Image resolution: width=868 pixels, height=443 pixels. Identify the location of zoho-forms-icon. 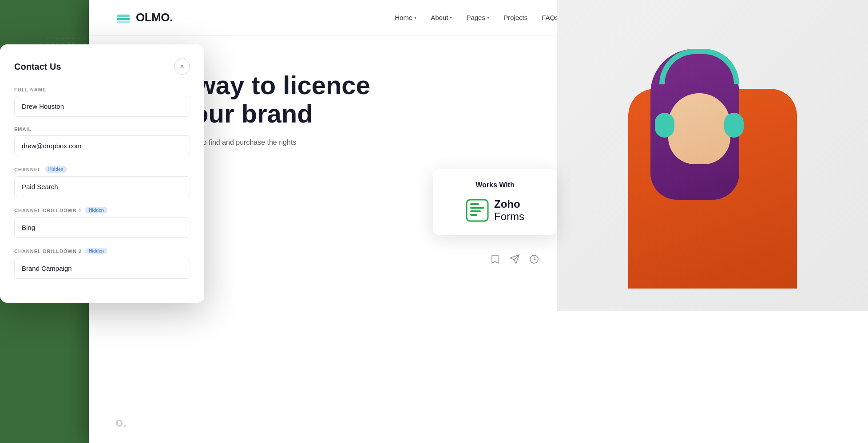
(477, 210).